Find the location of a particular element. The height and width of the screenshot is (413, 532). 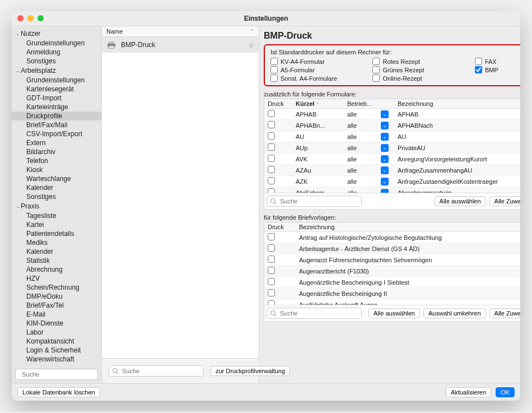

ok-button: OK is located at coordinates (505, 392).